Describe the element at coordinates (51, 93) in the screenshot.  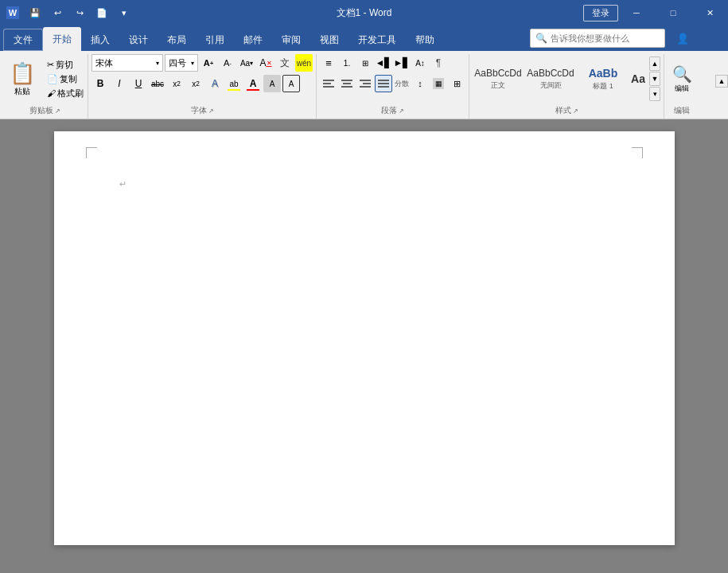
I see `format-painter-icon: 🖌` at that location.